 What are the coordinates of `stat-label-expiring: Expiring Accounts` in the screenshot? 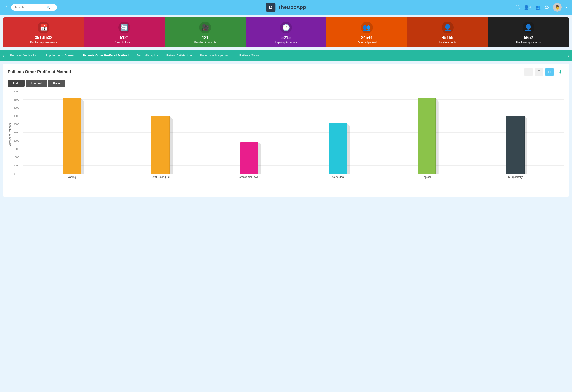 It's located at (286, 42).